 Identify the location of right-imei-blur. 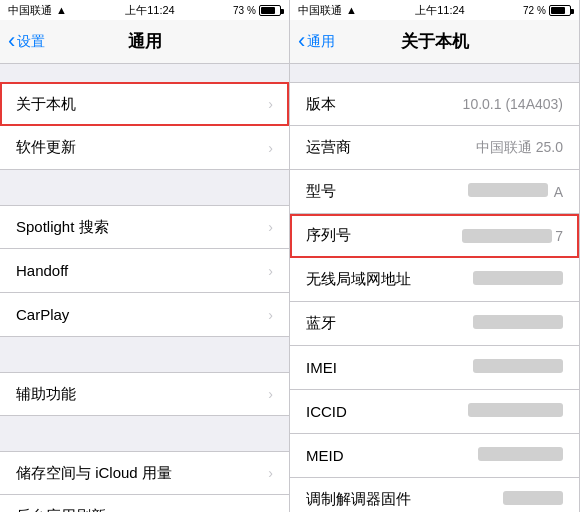
(518, 366).